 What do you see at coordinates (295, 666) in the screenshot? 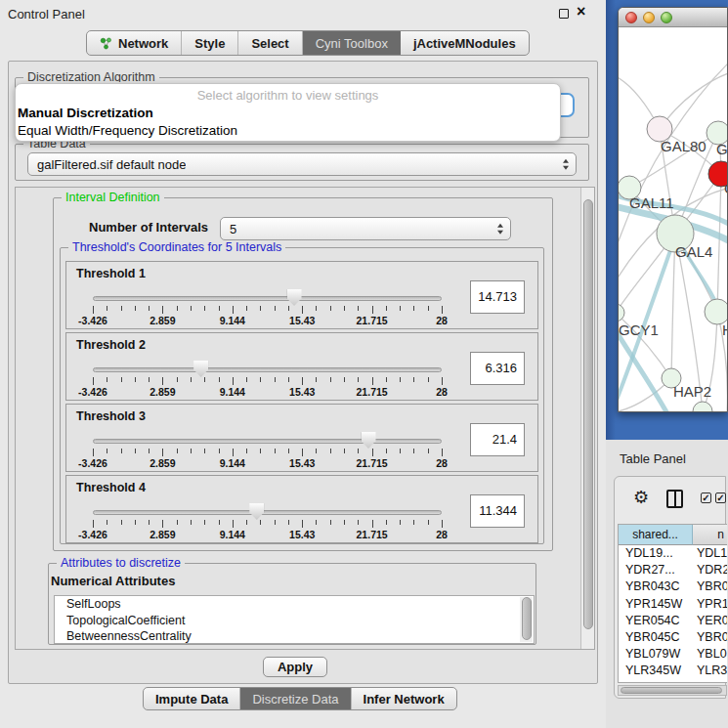
I see `apply-button: Apply` at bounding box center [295, 666].